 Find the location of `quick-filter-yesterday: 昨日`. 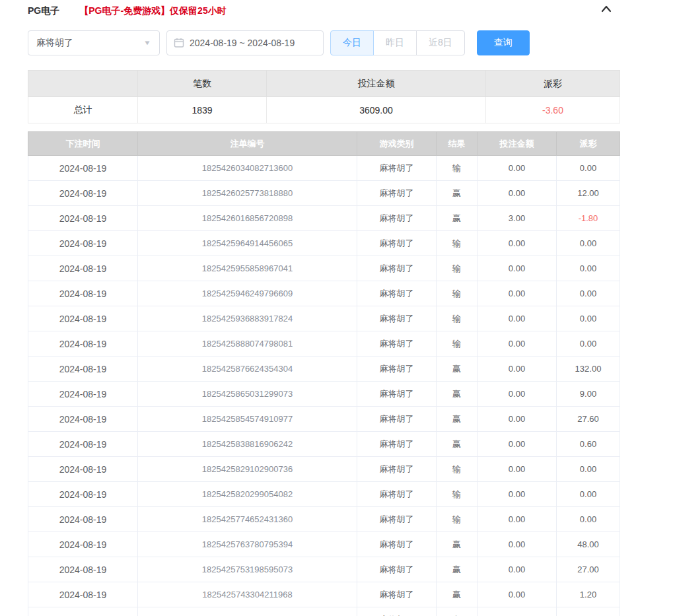

quick-filter-yesterday: 昨日 is located at coordinates (395, 43).